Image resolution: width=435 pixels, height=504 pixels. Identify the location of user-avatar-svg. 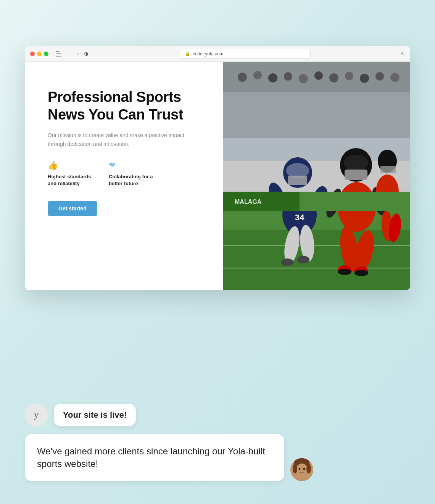
(302, 470).